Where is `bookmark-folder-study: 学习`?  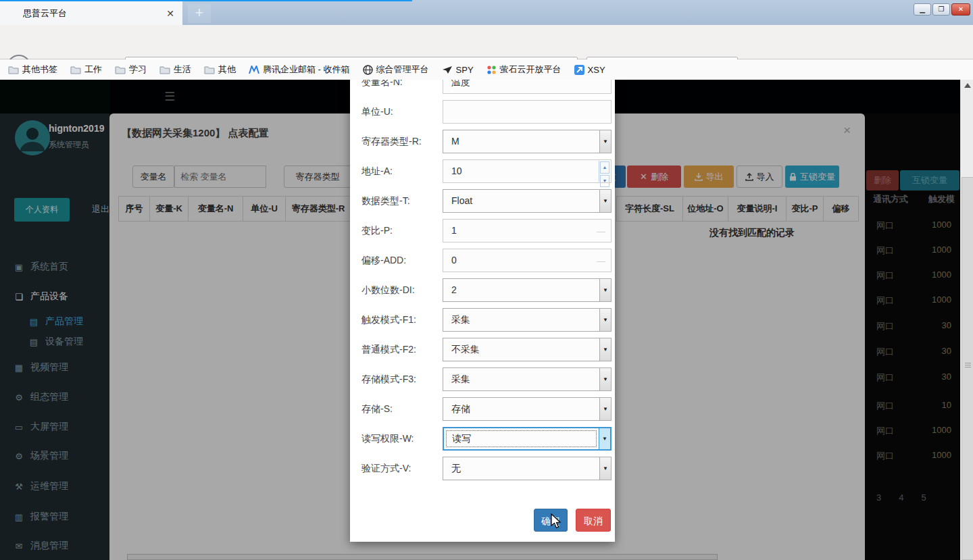
bookmark-folder-study: 学习 is located at coordinates (131, 70).